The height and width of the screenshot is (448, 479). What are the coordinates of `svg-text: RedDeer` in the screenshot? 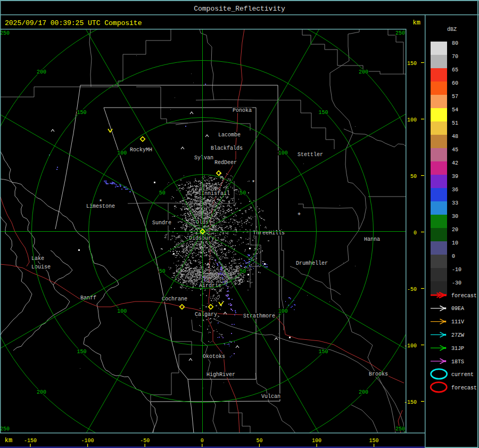 It's located at (226, 163).